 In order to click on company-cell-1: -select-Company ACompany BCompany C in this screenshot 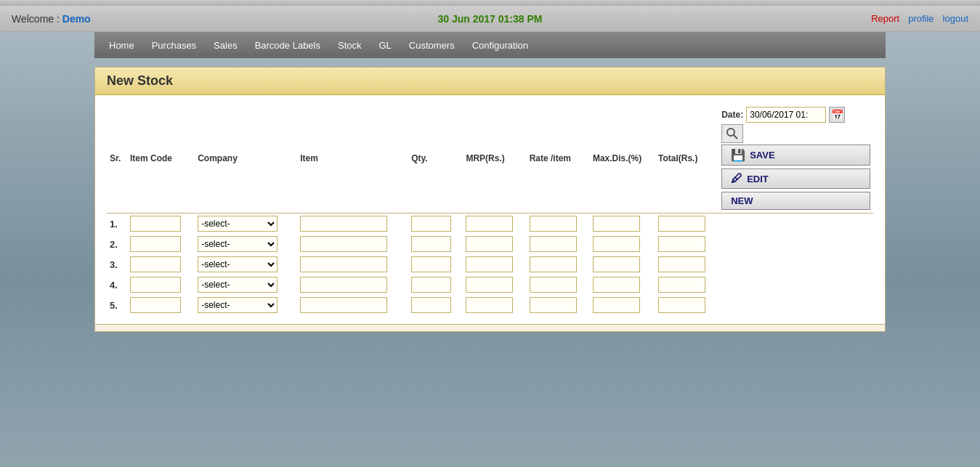, I will do `click(246, 244)`.